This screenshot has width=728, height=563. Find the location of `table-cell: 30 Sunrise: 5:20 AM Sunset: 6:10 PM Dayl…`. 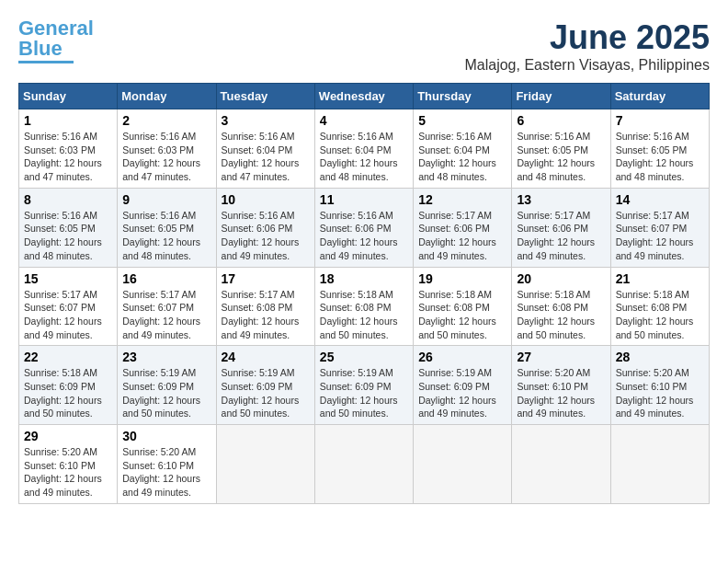

table-cell: 30 Sunrise: 5:20 AM Sunset: 6:10 PM Dayl… is located at coordinates (167, 465).